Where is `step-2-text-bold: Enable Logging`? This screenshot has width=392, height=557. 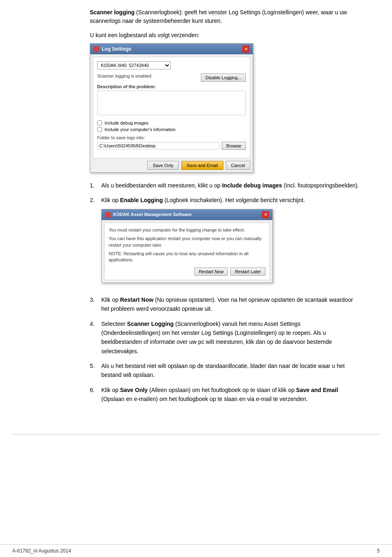 step-2-text-bold: Enable Logging is located at coordinates (141, 200).